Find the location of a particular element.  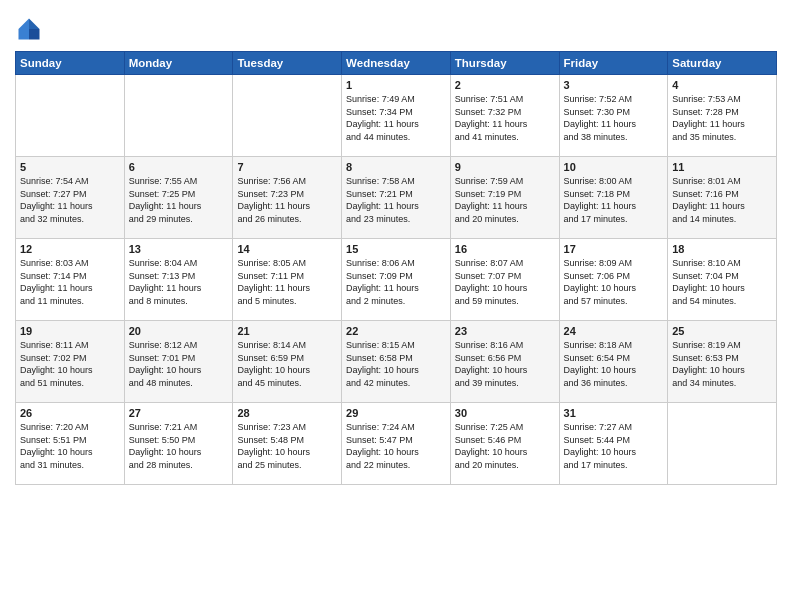

calendar-cell: 21Sunrise: 8:14 AM Sunset: 6:59 PM Dayli… is located at coordinates (288, 362).